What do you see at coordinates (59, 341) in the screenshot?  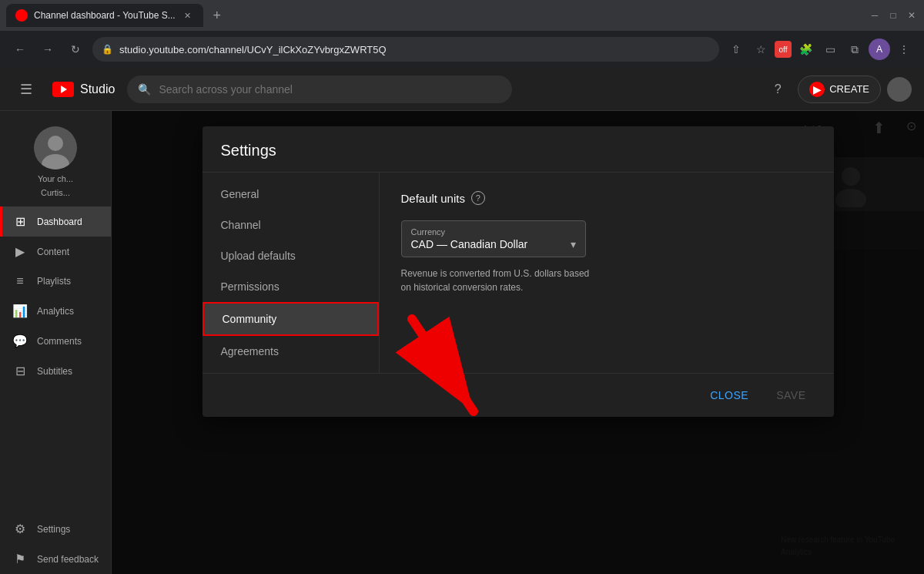 I see `sidebar-label-comments: Comments` at bounding box center [59, 341].